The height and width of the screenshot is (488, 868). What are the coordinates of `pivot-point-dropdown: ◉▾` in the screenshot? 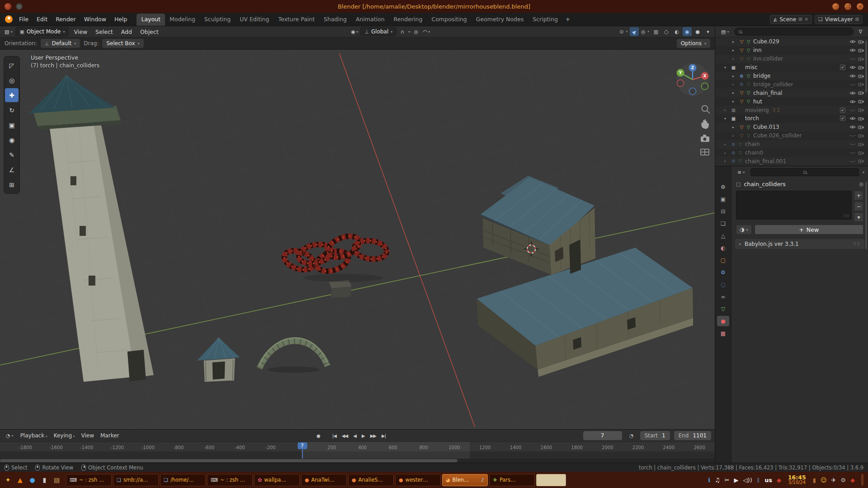 It's located at (354, 32).